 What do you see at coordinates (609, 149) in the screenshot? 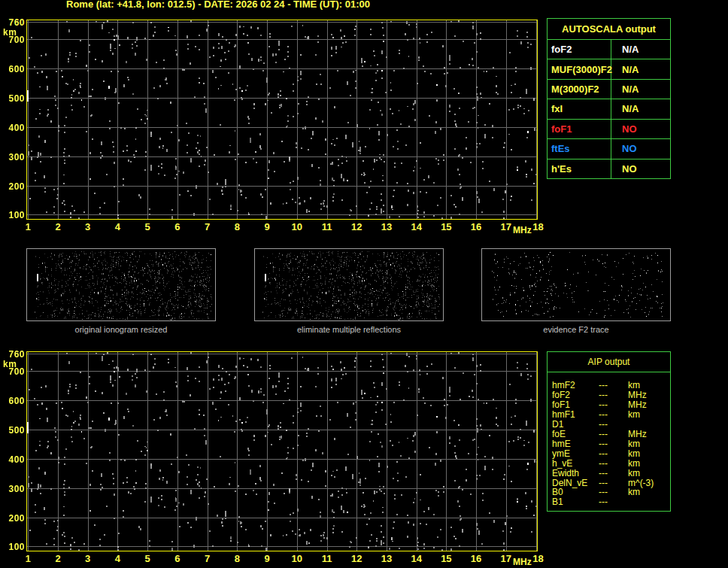
I see `autoscala-row-ftes: ftEsNO` at bounding box center [609, 149].